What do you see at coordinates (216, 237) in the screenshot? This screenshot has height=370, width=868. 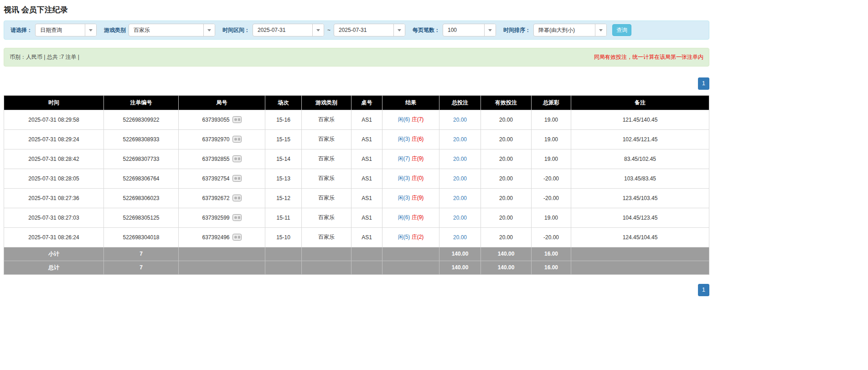 I see `round-number: 637392496` at bounding box center [216, 237].